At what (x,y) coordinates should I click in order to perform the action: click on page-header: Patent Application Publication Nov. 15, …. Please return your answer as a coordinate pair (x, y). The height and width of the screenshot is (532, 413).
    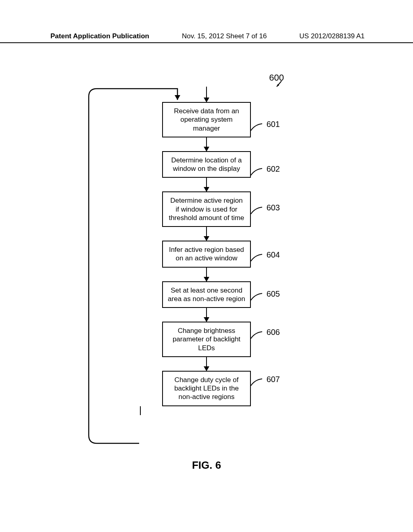
    Looking at the image, I should click on (206, 38).